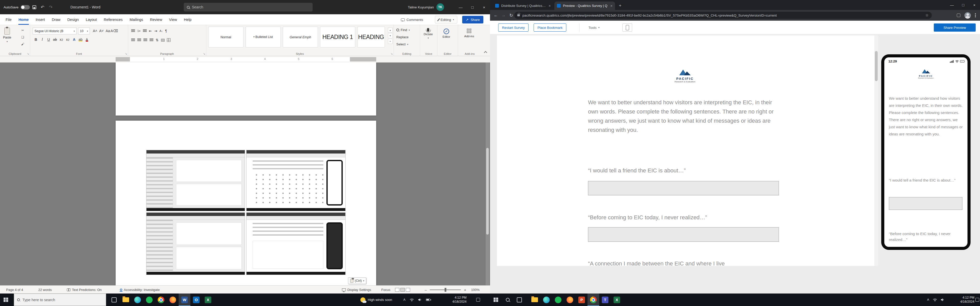 The image size is (980, 306). What do you see at coordinates (23, 30) in the screenshot?
I see `cut-icon: ✂` at bounding box center [23, 30].